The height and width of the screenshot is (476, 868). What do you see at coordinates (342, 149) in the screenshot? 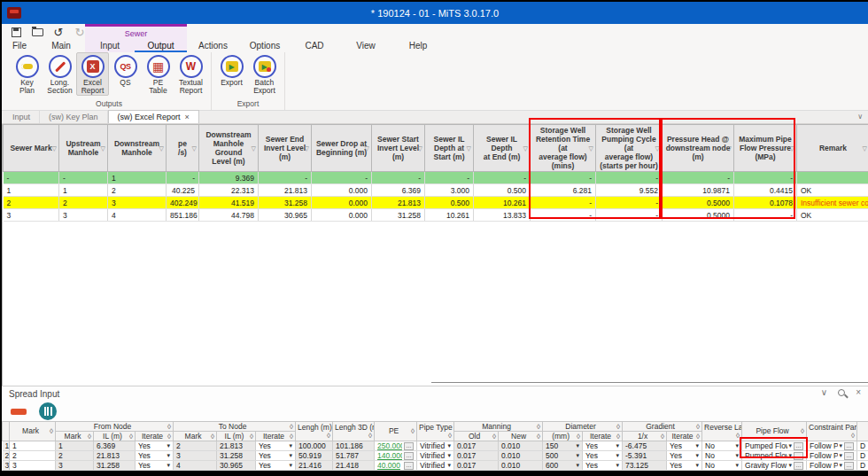
I see `column-header-sewer-drop-at: Sewer Drop at Beginning (m)▽` at bounding box center [342, 149].